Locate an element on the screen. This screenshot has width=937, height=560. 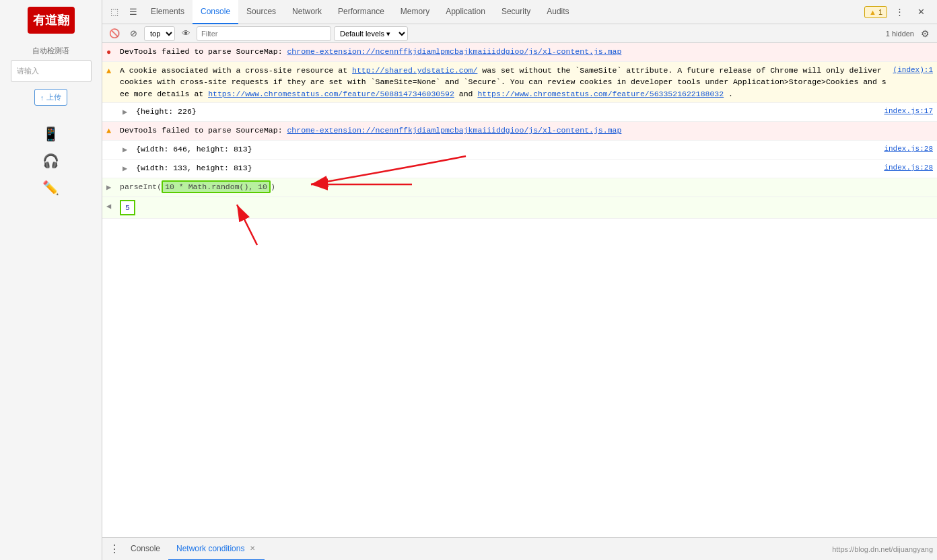
sourcemap-link-1: chrome-extension://ncennffkjdiamlpmcbajk… is located at coordinates (454, 51).